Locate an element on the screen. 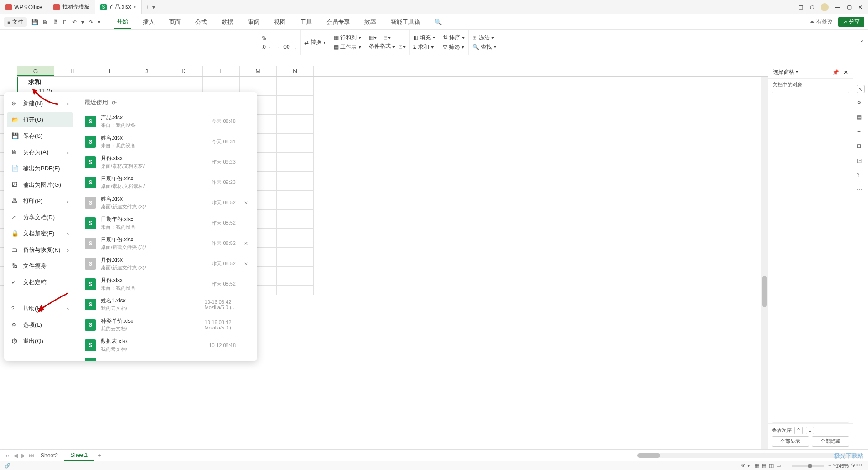  backup-icon: ◲ is located at coordinates (861, 161).